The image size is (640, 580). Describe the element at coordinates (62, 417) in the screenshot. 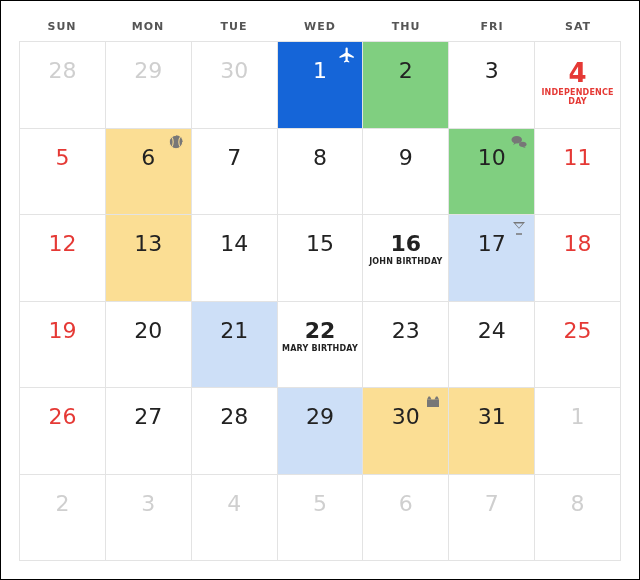

I see `day-number: 26` at that location.